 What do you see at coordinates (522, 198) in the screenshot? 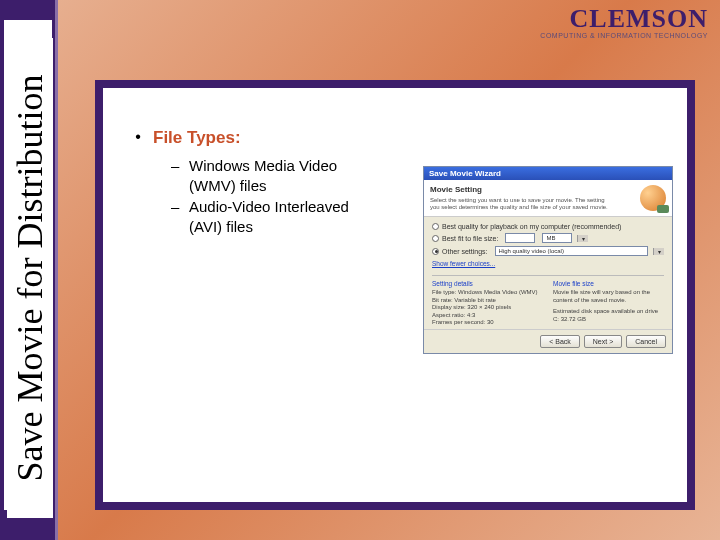
I see `wizard-header-text: Movie Setting Select the setting you wan…` at bounding box center [522, 198].